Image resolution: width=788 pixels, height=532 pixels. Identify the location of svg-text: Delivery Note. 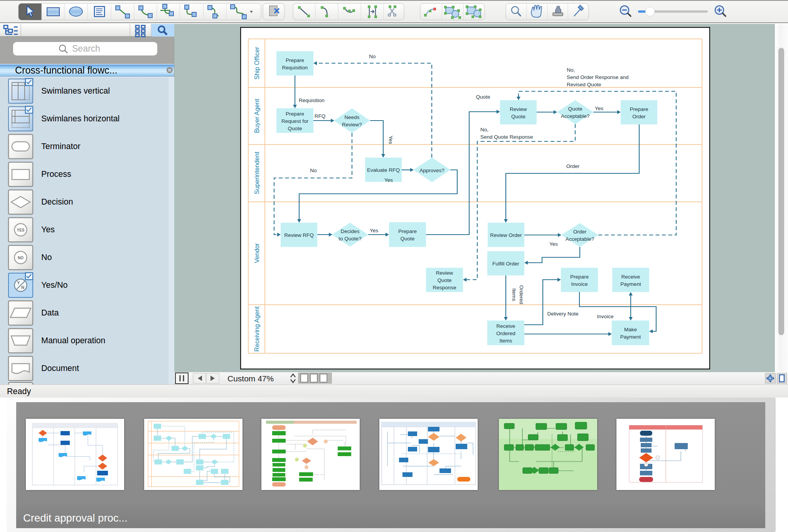
(563, 314).